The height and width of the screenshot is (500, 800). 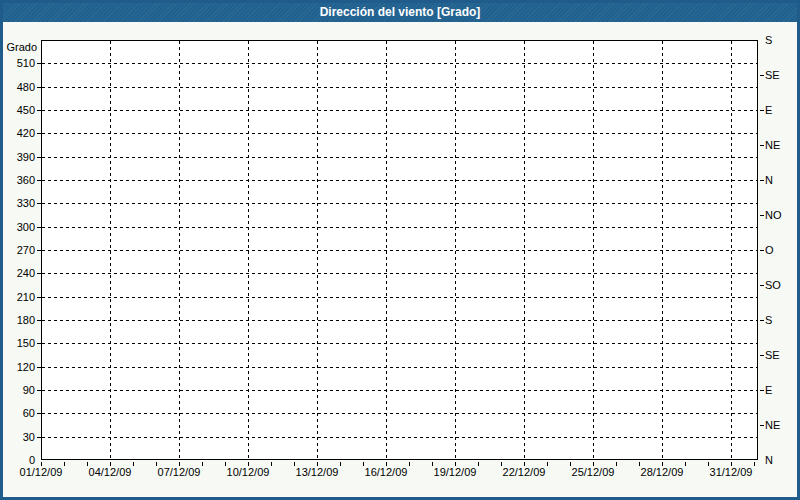 What do you see at coordinates (19, 274) in the screenshot?
I see `y-left-tick-label: 240` at bounding box center [19, 274].